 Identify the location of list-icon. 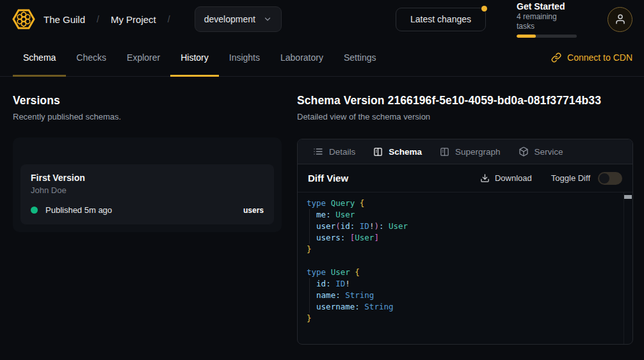
(318, 152).